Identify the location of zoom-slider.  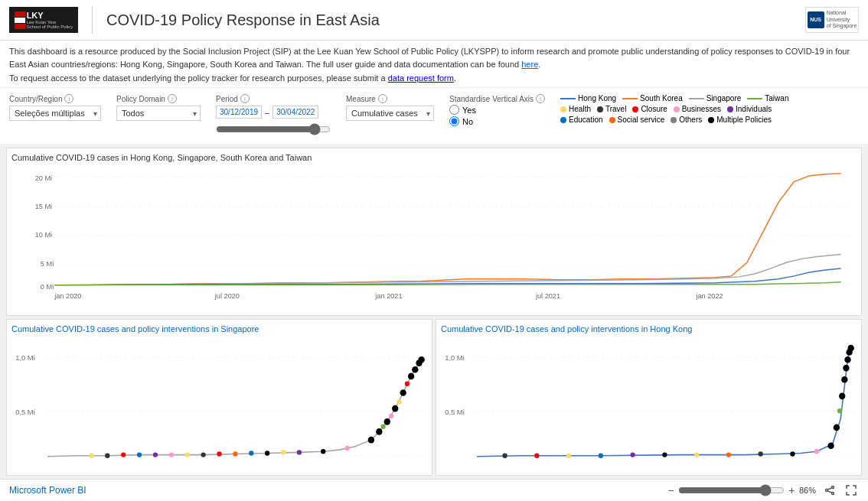
(731, 490).